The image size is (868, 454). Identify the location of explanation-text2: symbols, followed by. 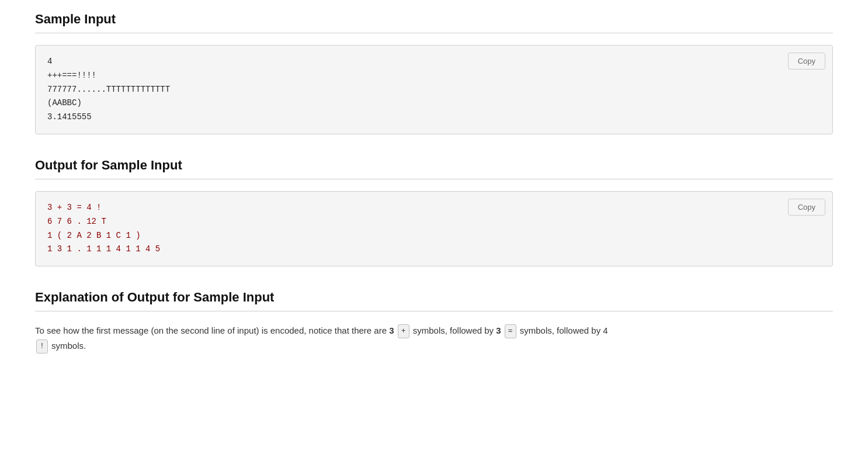
(453, 331).